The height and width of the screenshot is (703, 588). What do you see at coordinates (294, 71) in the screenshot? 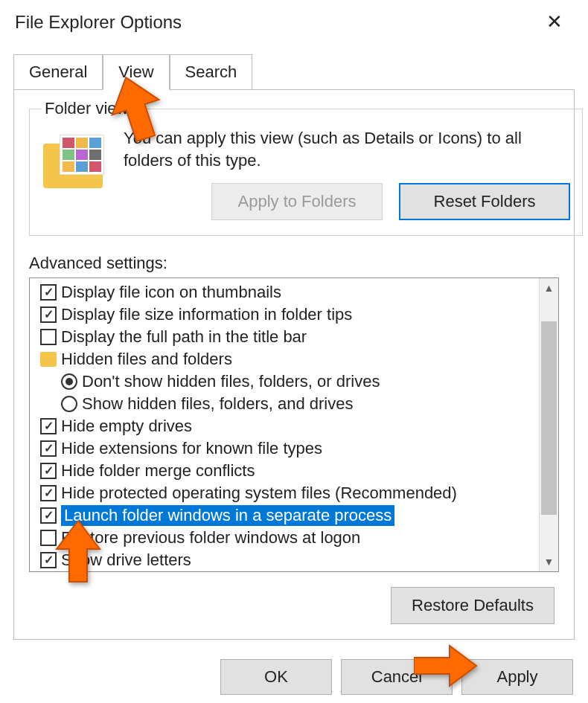
I see `tab-strip: General View Search` at bounding box center [294, 71].